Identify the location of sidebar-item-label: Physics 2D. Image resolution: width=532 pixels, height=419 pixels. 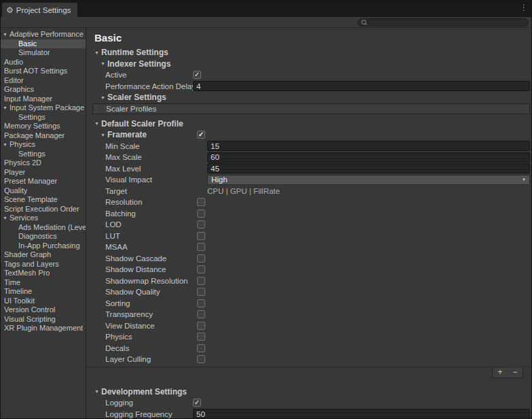
(23, 163).